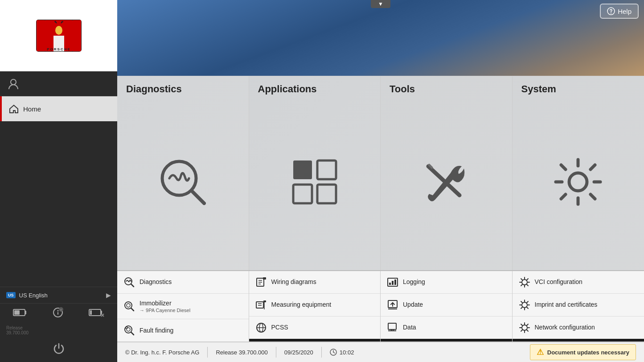 The image size is (644, 362). Describe the element at coordinates (261, 282) in the screenshot. I see `wiring-icon` at that location.